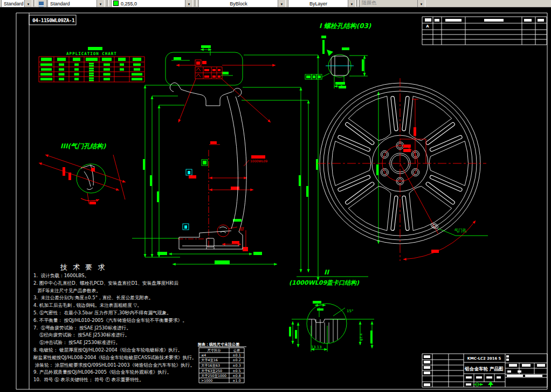 The height and width of the screenshot is (392, 551). Describe the element at coordinates (211, 371) in the screenshot. I see `appendix-cell: 大于63至250` at that location.